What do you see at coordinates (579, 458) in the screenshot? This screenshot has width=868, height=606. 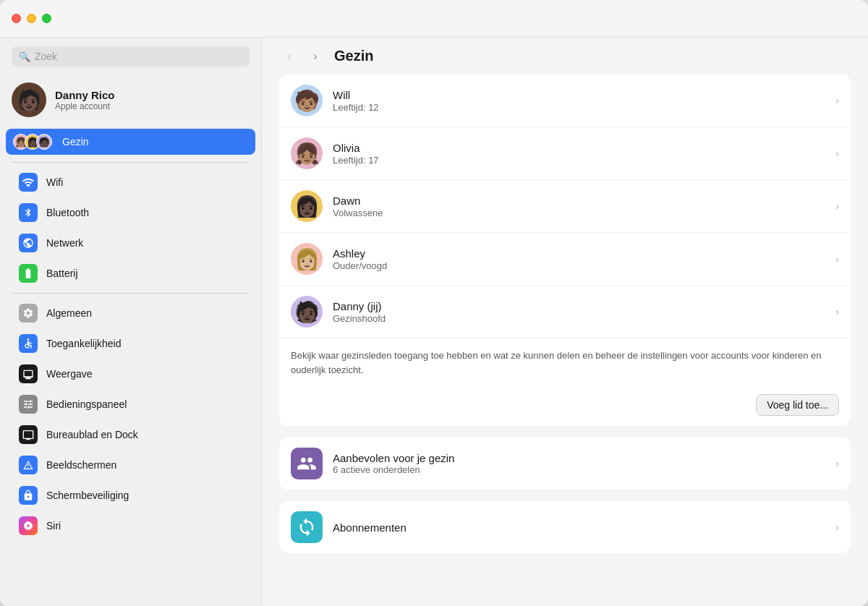 I see `recommend-name: Aanbevolen voor je gezin` at bounding box center [579, 458].